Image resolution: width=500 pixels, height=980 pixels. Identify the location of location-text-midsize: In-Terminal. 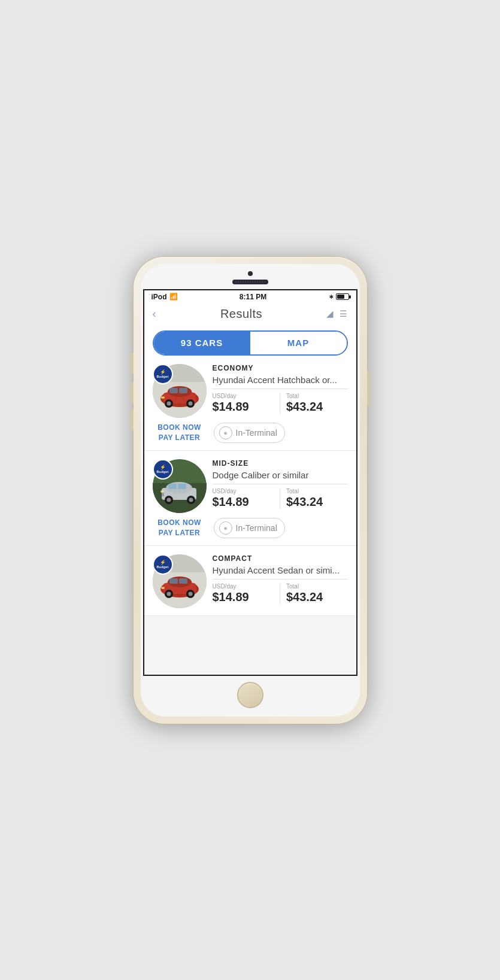
(256, 528).